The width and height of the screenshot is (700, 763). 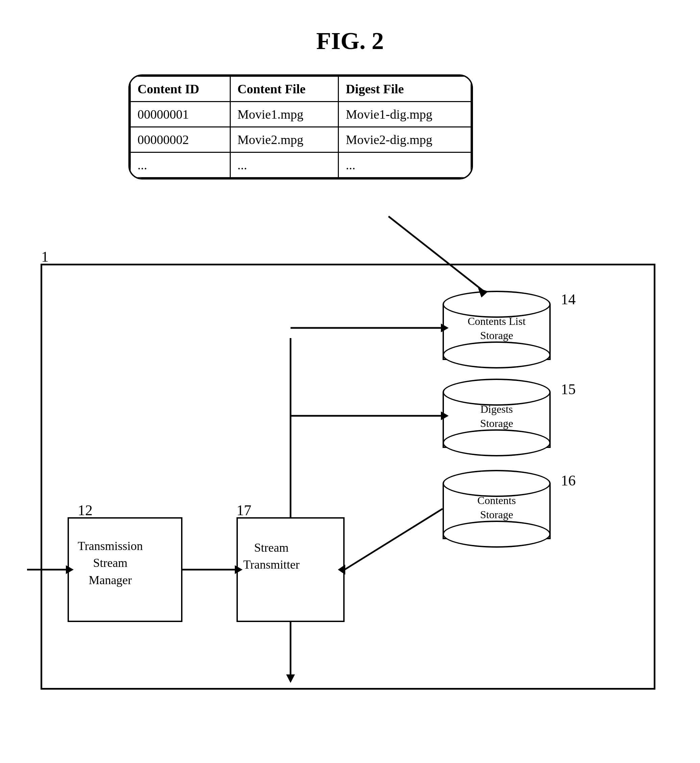 I want to click on table-bubble: Content ID Content File Digest File 0000…, so click(x=301, y=127).